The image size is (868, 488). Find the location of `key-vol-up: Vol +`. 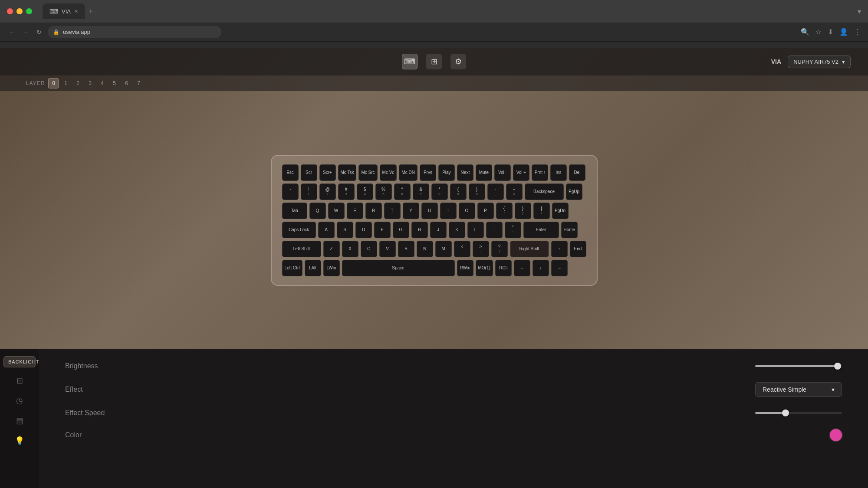

key-vol-up: Vol + is located at coordinates (521, 173).